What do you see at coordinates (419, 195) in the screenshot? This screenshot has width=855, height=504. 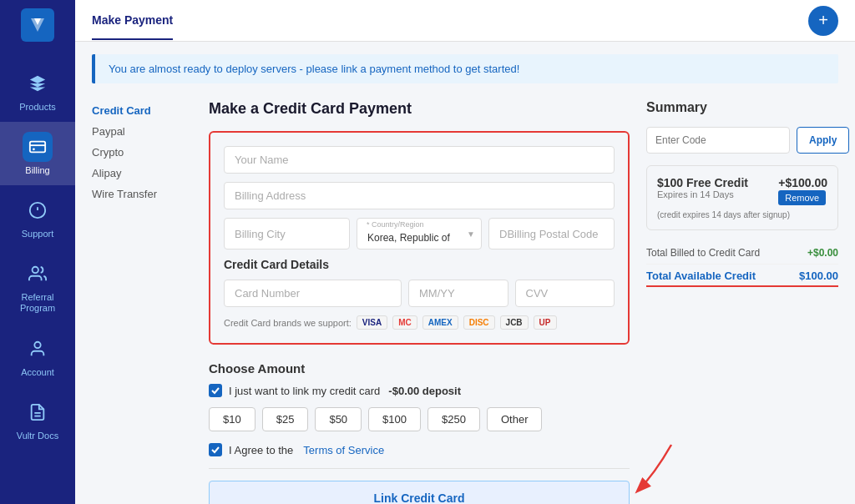 I see `billing-address-input` at bounding box center [419, 195].